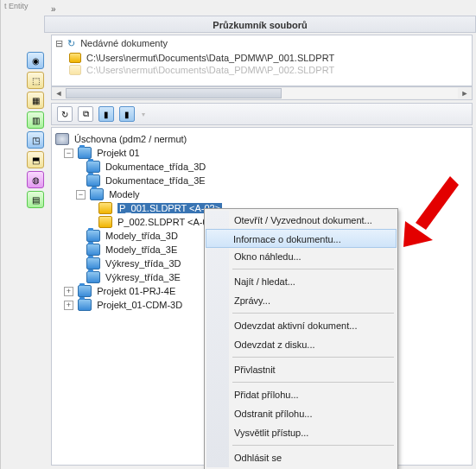  What do you see at coordinates (174, 93) in the screenshot?
I see `scroll-thumb` at bounding box center [174, 93].